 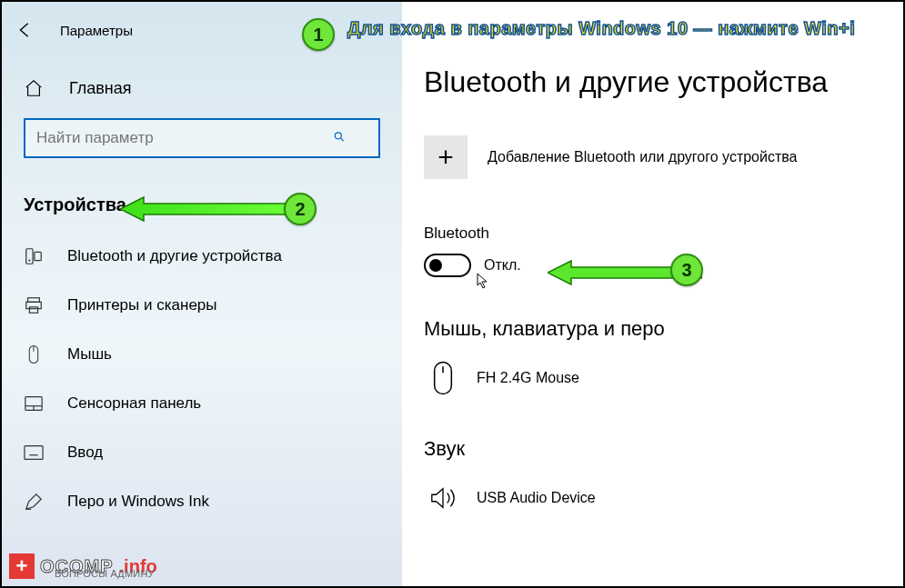 What do you see at coordinates (502, 265) in the screenshot?
I see `bluetooth-toggle-state: Откл.` at bounding box center [502, 265].